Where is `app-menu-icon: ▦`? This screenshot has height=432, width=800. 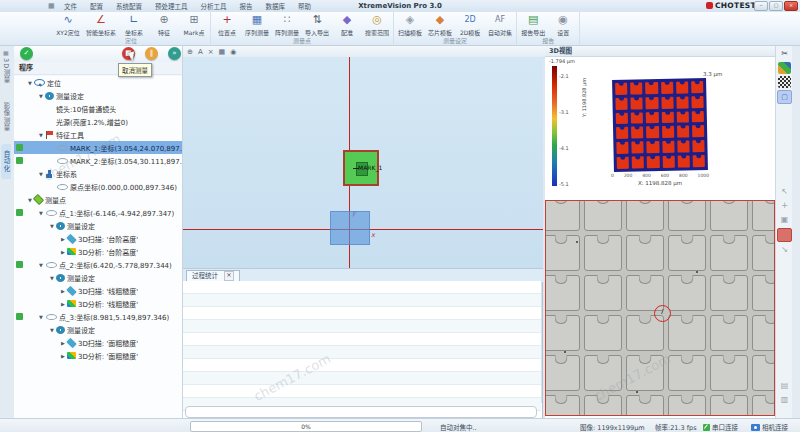 app-menu-icon: ▦ is located at coordinates (52, 6).